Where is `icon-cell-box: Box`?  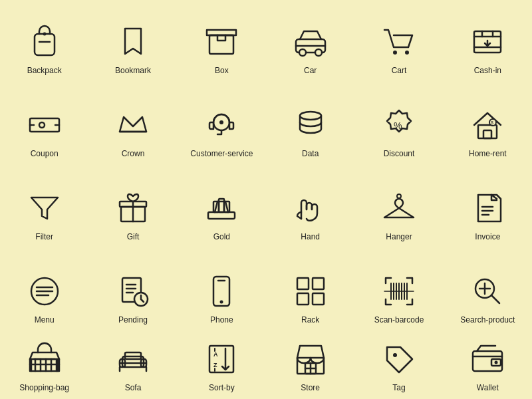
icon-cell-box: Box is located at coordinates (222, 48).